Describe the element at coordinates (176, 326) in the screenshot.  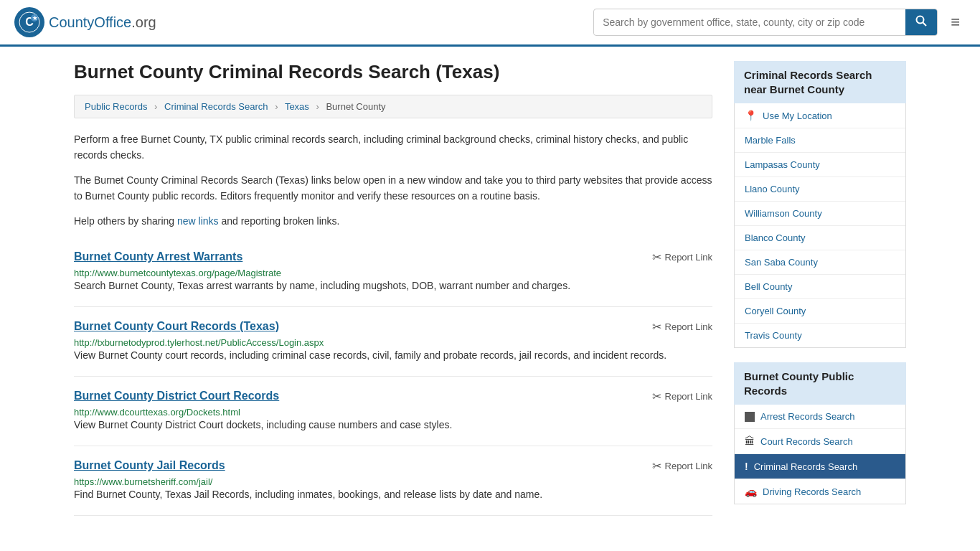
I see `result-title-2: Burnet County Court Records (Texas)` at that location.